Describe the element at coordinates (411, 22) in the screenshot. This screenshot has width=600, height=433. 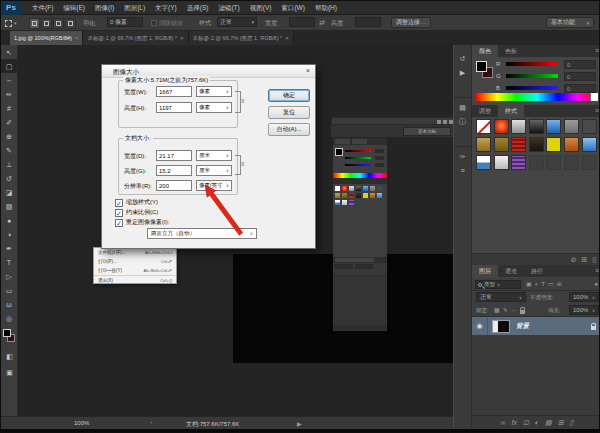
I see `refine-edge-button: 调整边缘…` at that location.